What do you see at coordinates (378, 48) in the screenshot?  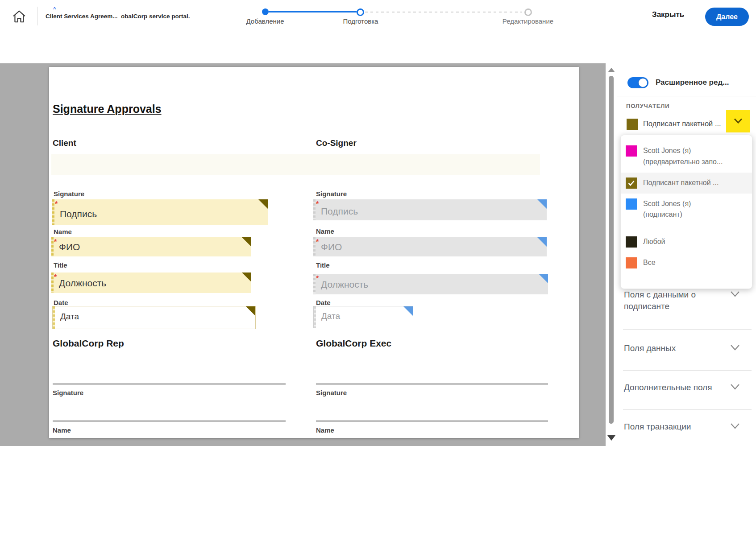 I see `alignment-toolbar: Относительно страницы Перейти к...` at bounding box center [378, 48].